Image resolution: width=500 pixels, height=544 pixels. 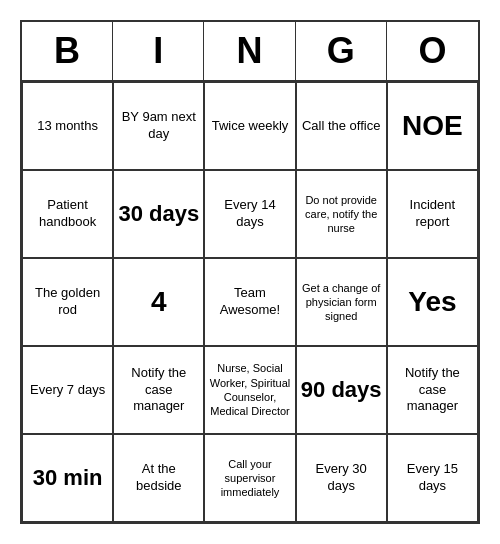 What do you see at coordinates (68, 478) in the screenshot?
I see `bingo-cell-20: 30 min` at bounding box center [68, 478].